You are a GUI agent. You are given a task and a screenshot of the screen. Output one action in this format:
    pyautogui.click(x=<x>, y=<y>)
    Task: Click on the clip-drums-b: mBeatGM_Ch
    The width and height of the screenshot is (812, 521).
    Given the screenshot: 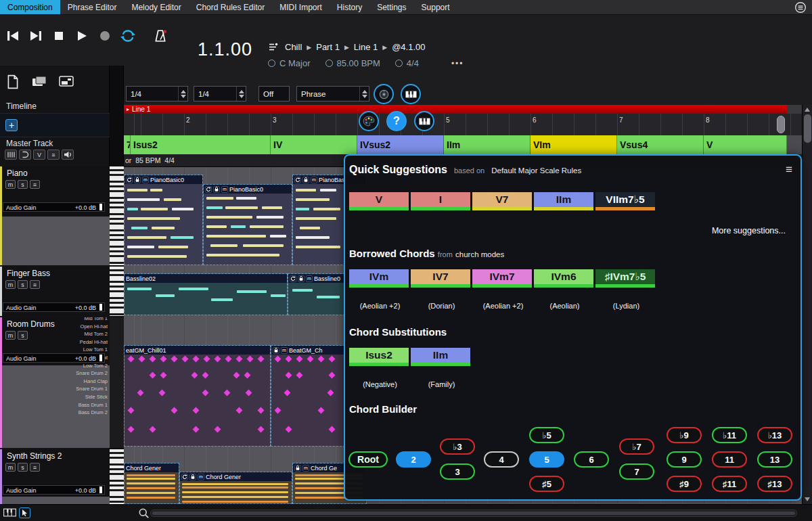 What is the action you would take?
    pyautogui.click(x=308, y=396)
    